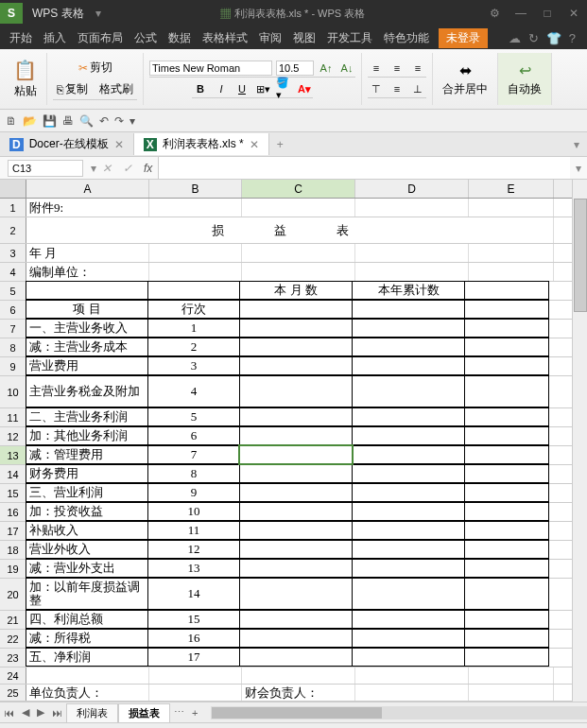 This screenshot has height=728, width=587. What do you see at coordinates (21, 38) in the screenshot?
I see `menu-start: 开始` at bounding box center [21, 38].